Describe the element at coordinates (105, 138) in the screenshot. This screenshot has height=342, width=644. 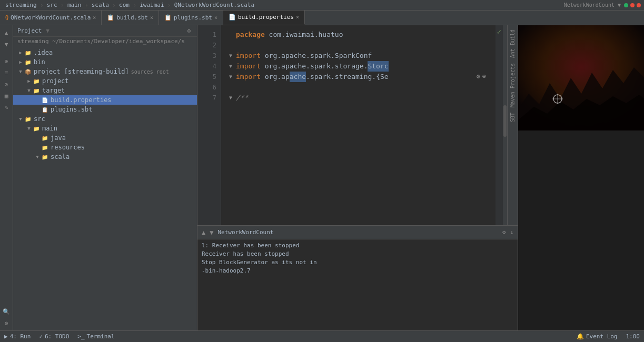
I see `tree-java: 📁 java` at that location.